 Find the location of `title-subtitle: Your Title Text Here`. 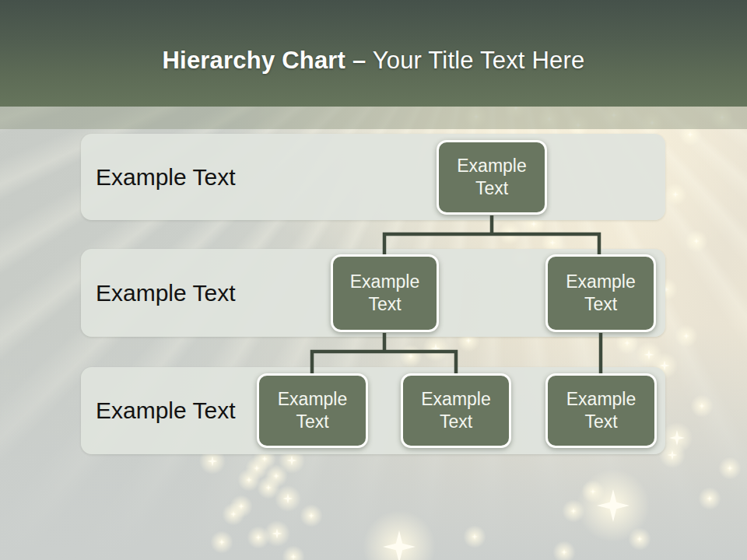

title-subtitle: Your Title Text Here is located at coordinates (479, 61).